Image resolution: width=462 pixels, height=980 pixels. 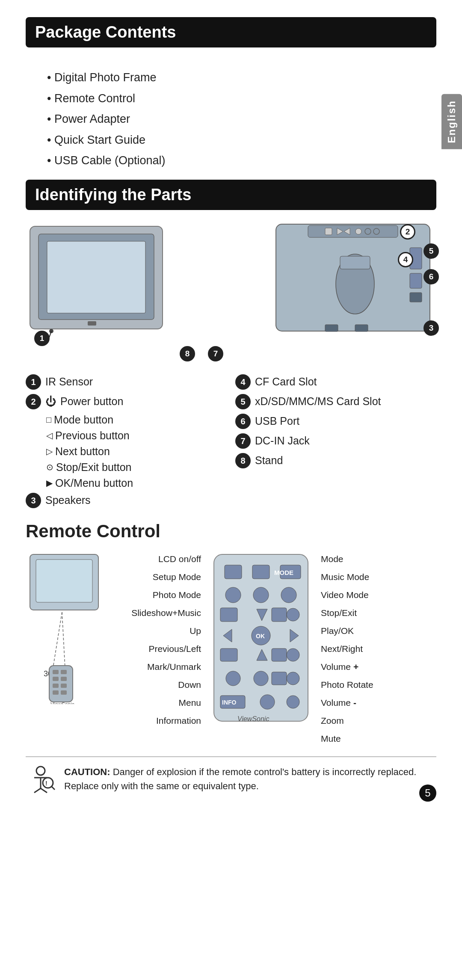 I want to click on badge-8: 8, so click(x=243, y=461).